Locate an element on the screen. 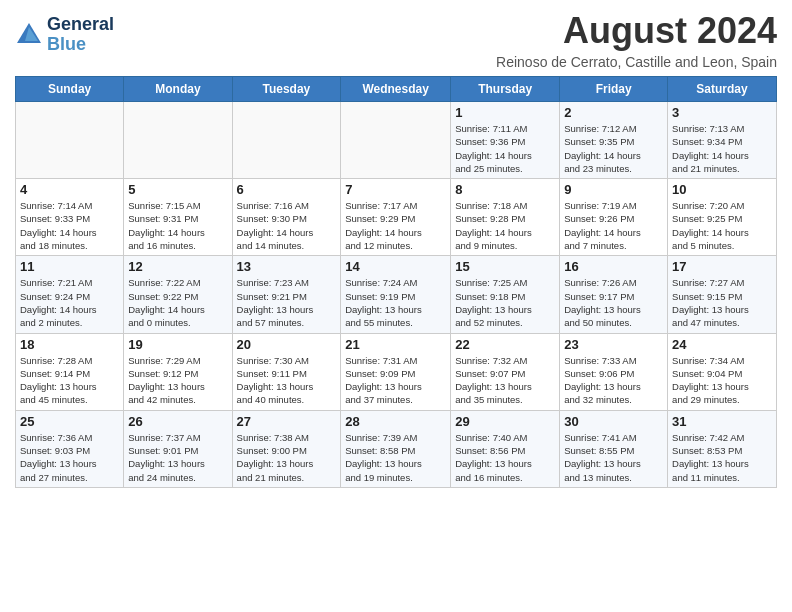 This screenshot has height=612, width=792. calendar-cell: 26Sunrise: 7:37 AM Sunset: 9:01 PM Dayli… is located at coordinates (178, 448).